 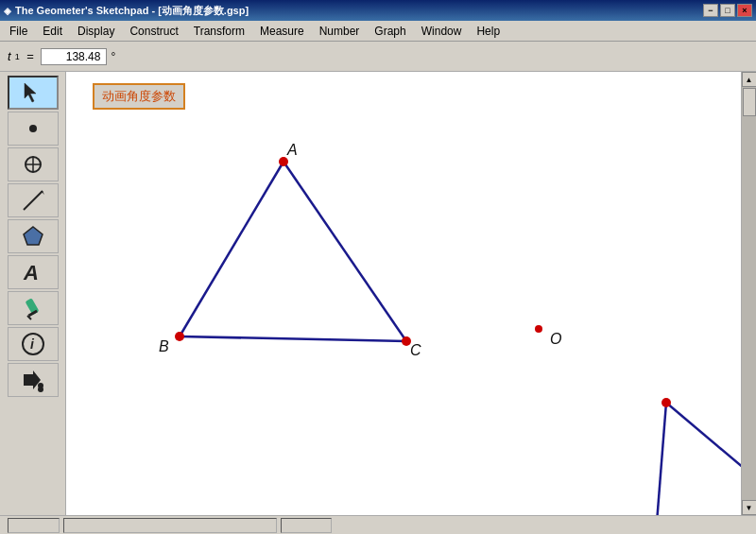 I want to click on minimize-btn: −, so click(x=711, y=10).